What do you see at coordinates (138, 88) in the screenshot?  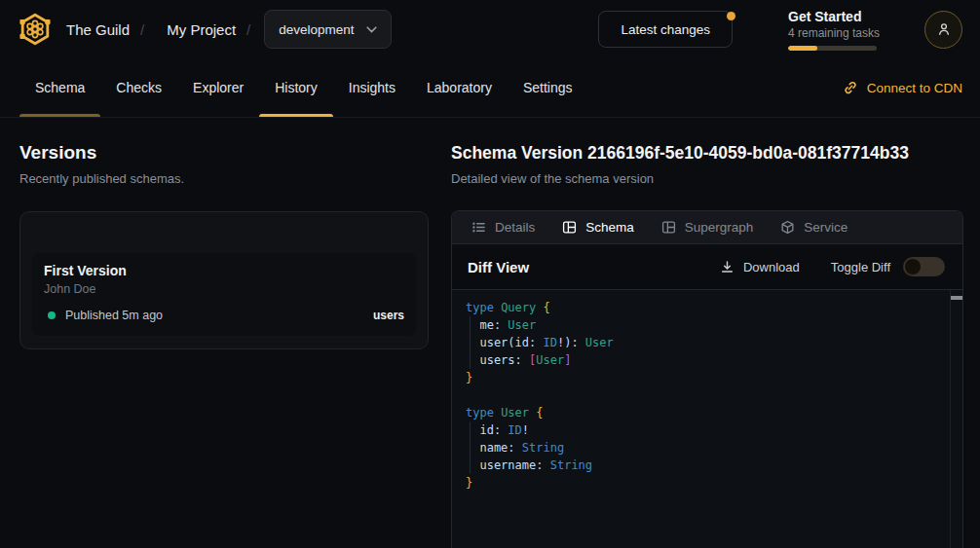 I see `tab-checks: Checks` at bounding box center [138, 88].